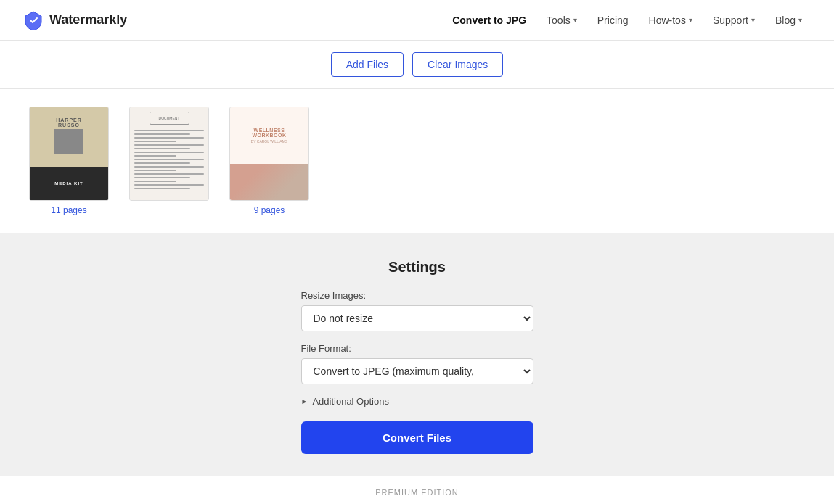 This screenshot has width=834, height=504. I want to click on footer-label: PREMIUM EDITION, so click(417, 492).